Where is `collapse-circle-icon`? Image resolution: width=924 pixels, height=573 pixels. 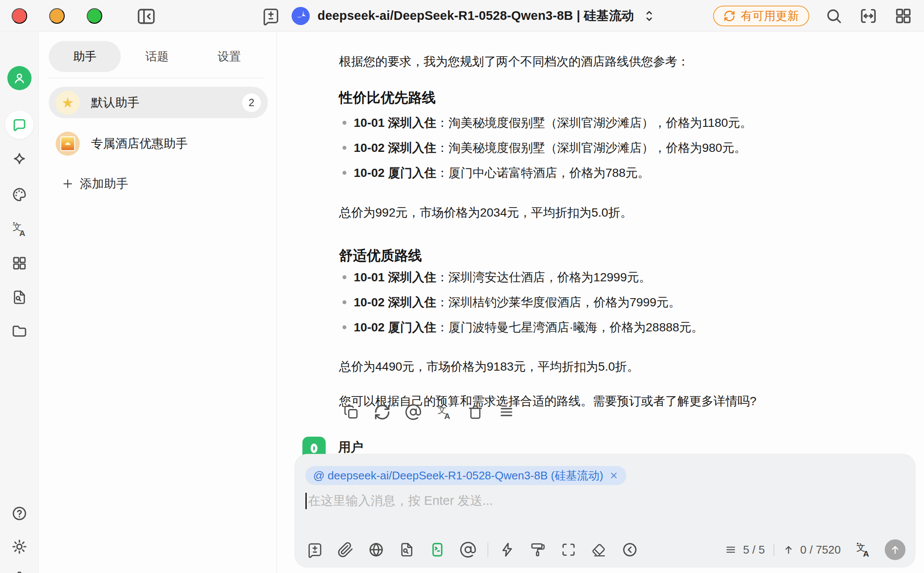 collapse-circle-icon is located at coordinates (630, 550).